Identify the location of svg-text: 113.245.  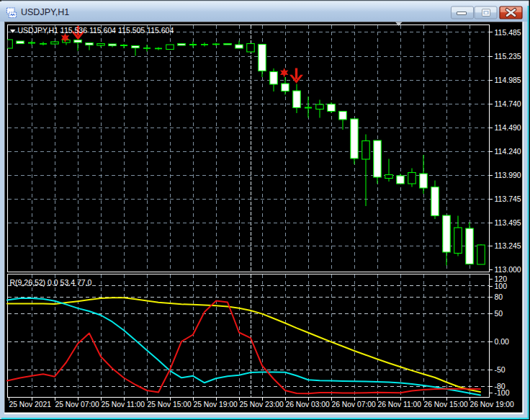
(508, 246).